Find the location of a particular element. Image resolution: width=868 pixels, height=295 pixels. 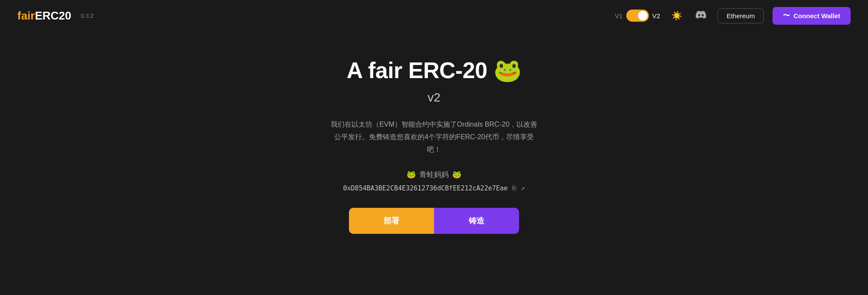

contract-label: 🐸 青蛙妈妈 🐸 is located at coordinates (434, 174).